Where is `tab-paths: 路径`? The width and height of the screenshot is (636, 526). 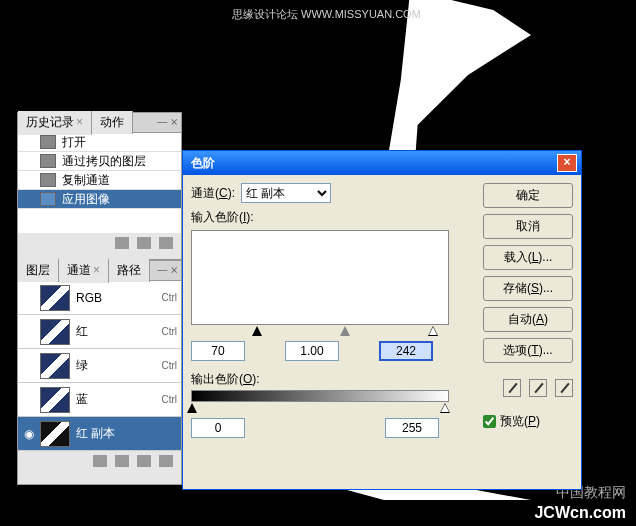 tab-paths: 路径 is located at coordinates (130, 270).